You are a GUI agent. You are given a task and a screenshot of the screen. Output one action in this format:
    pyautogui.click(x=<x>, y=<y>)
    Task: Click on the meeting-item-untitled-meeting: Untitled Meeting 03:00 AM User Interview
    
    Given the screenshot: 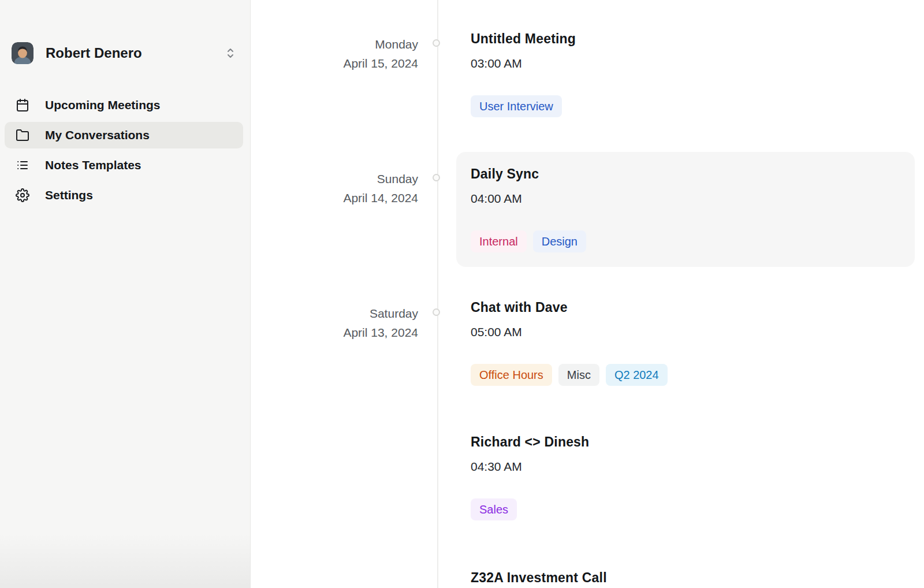 What is the action you would take?
    pyautogui.click(x=523, y=74)
    